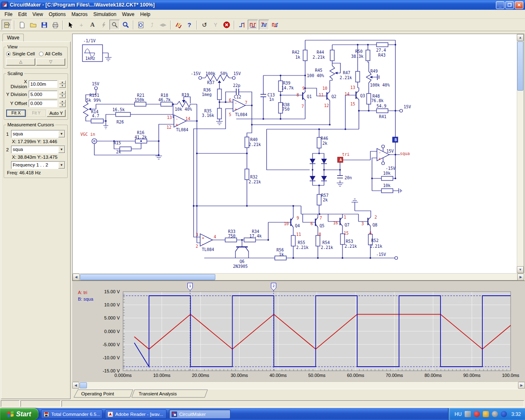 This screenshot has height=420, width=525. I want to click on multi-trace-button, so click(275, 25).